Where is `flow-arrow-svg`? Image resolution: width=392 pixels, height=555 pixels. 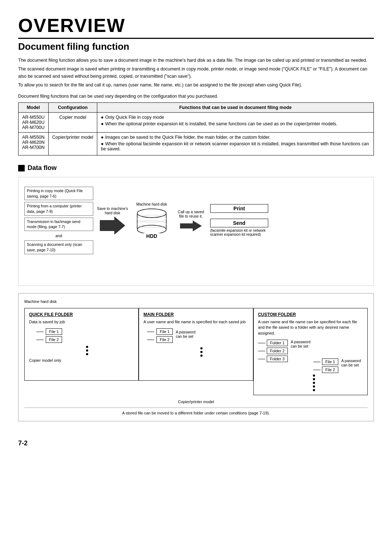 flow-arrow-svg is located at coordinates (113, 226).